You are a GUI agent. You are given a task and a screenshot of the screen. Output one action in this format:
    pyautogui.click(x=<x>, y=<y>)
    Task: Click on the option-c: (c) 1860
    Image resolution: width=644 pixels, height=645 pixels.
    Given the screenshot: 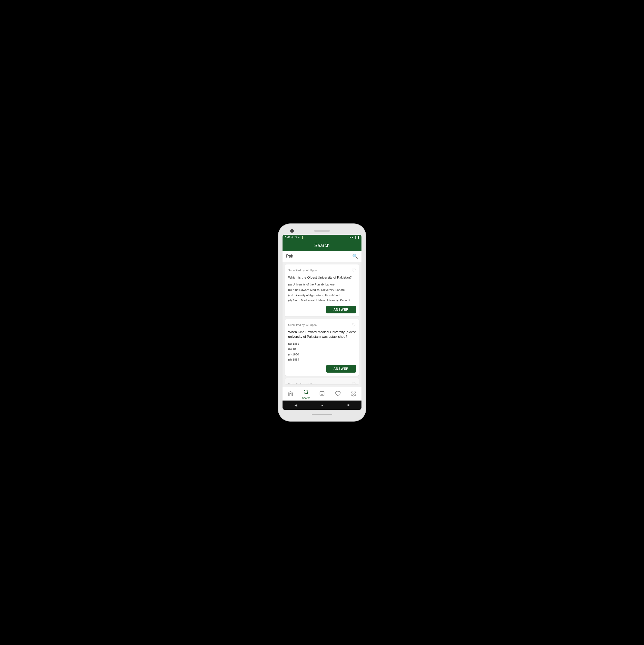 What is the action you would take?
    pyautogui.click(x=322, y=355)
    